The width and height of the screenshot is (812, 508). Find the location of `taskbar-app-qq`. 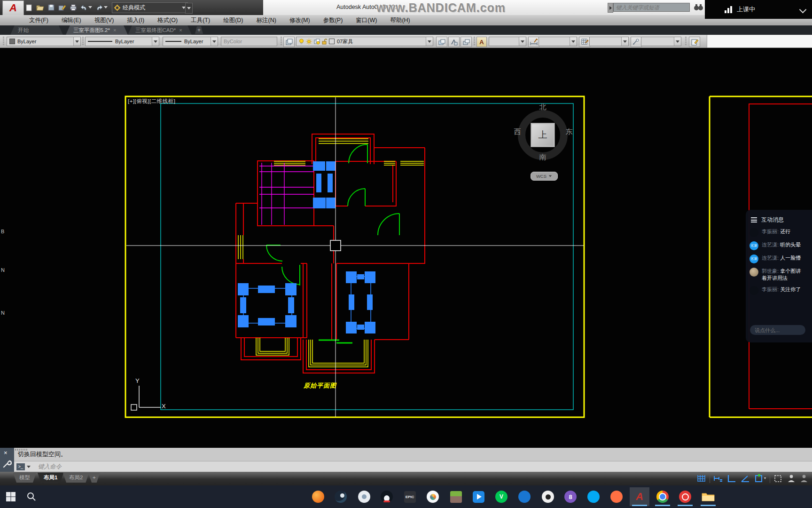

taskbar-app-qq is located at coordinates (387, 497).